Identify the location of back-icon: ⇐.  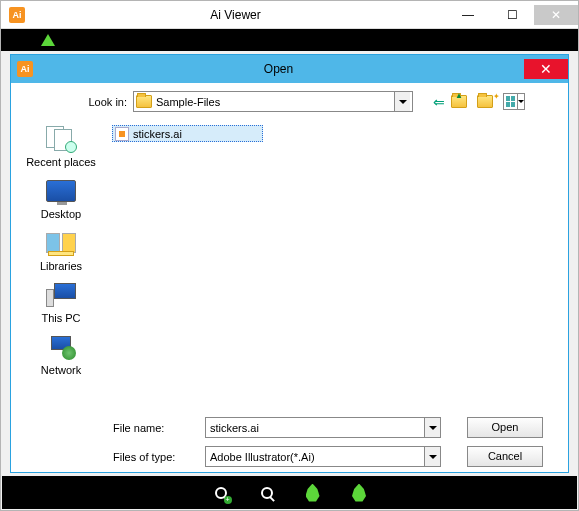
(439, 102).